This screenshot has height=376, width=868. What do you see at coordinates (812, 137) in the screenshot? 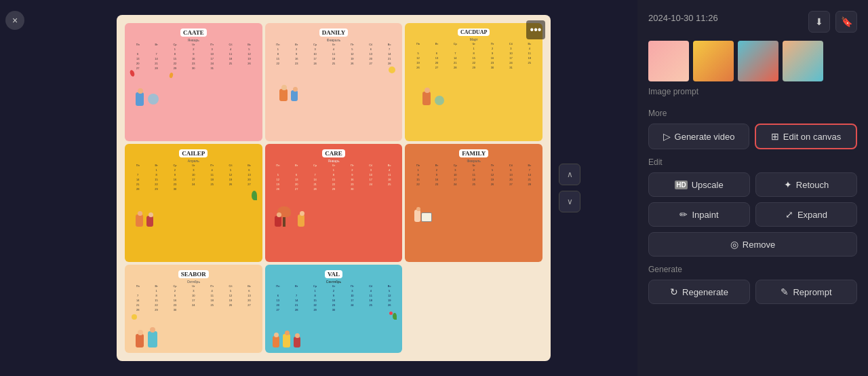
I see `edit-on-canvas-label: Edit on canvas` at bounding box center [812, 137].